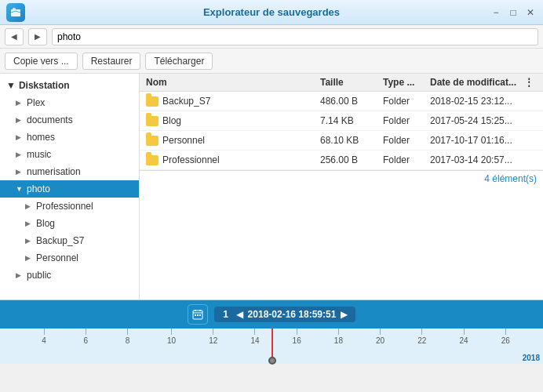  Describe the element at coordinates (171, 337) in the screenshot. I see `tick-mark: 10` at that location.